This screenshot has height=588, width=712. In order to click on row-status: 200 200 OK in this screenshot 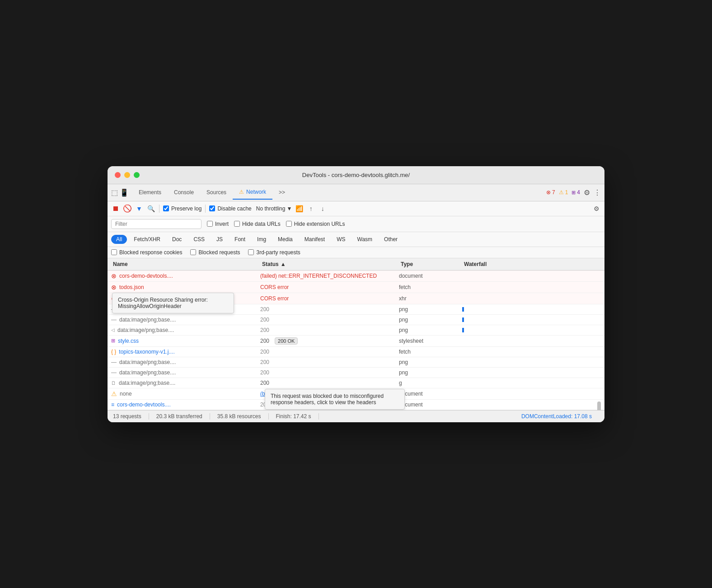, I will do `click(330, 341)`.